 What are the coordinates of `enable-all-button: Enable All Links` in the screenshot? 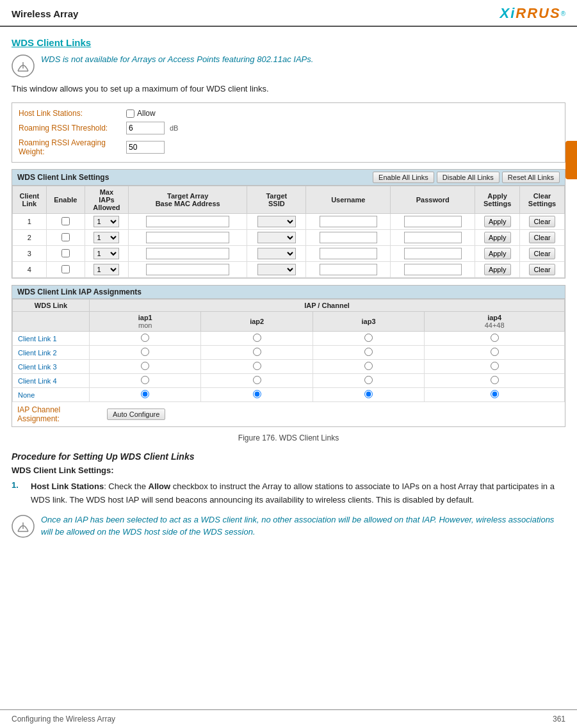 It's located at (403, 177).